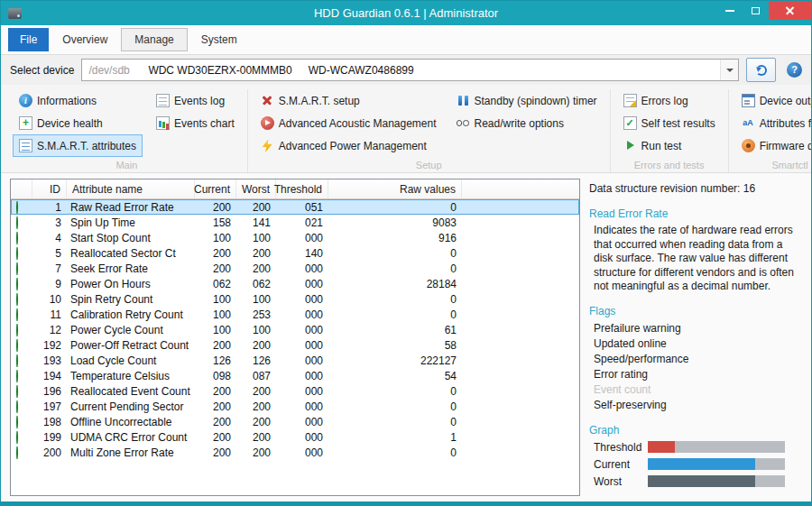 Image resolution: width=812 pixels, height=506 pixels. I want to click on tab-overview: Overview, so click(85, 40).